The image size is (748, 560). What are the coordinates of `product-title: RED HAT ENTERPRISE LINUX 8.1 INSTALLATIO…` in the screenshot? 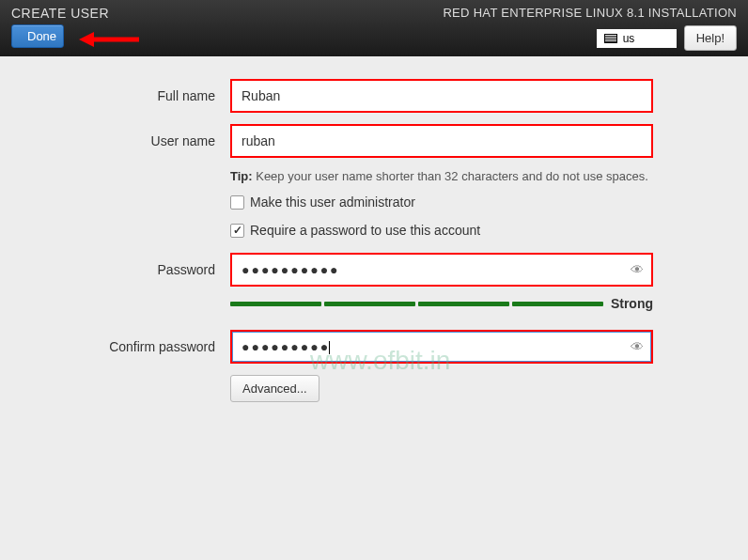 It's located at (590, 13).